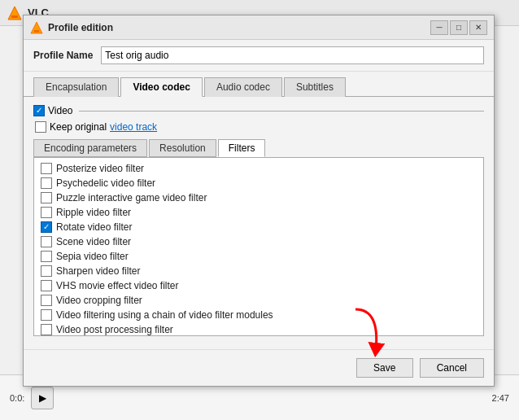 The image size is (519, 420). What do you see at coordinates (478, 28) in the screenshot?
I see `close-button: ✕` at bounding box center [478, 28].